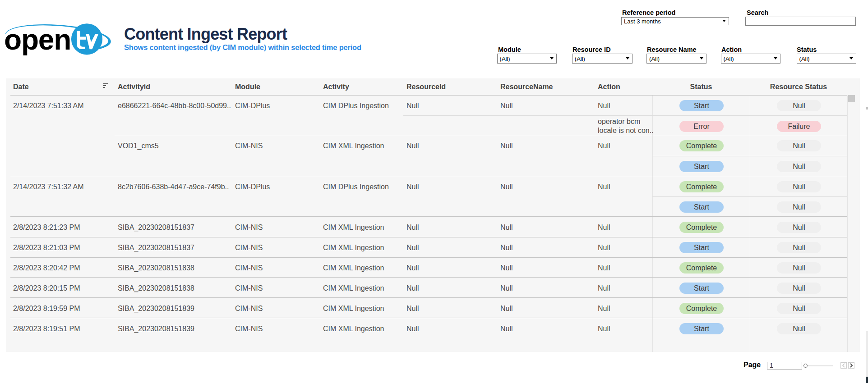 The width and height of the screenshot is (868, 383). What do you see at coordinates (37, 40) in the screenshot?
I see `svg-text: open` at bounding box center [37, 40].